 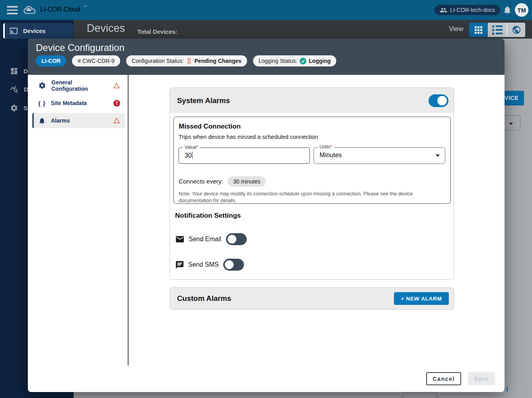 What do you see at coordinates (497, 30) in the screenshot?
I see `view-toggle-group` at bounding box center [497, 30].